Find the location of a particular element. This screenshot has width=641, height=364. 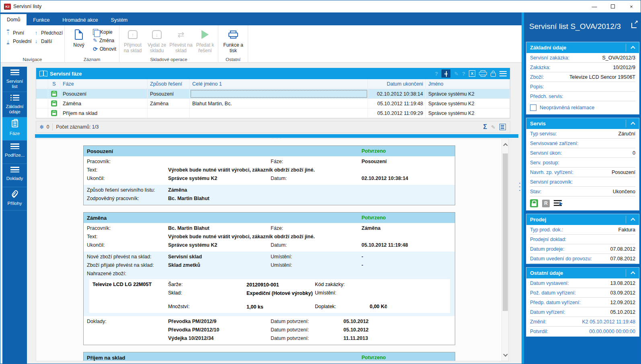

hand-over-button: Předat k řešení is located at coordinates (205, 41).